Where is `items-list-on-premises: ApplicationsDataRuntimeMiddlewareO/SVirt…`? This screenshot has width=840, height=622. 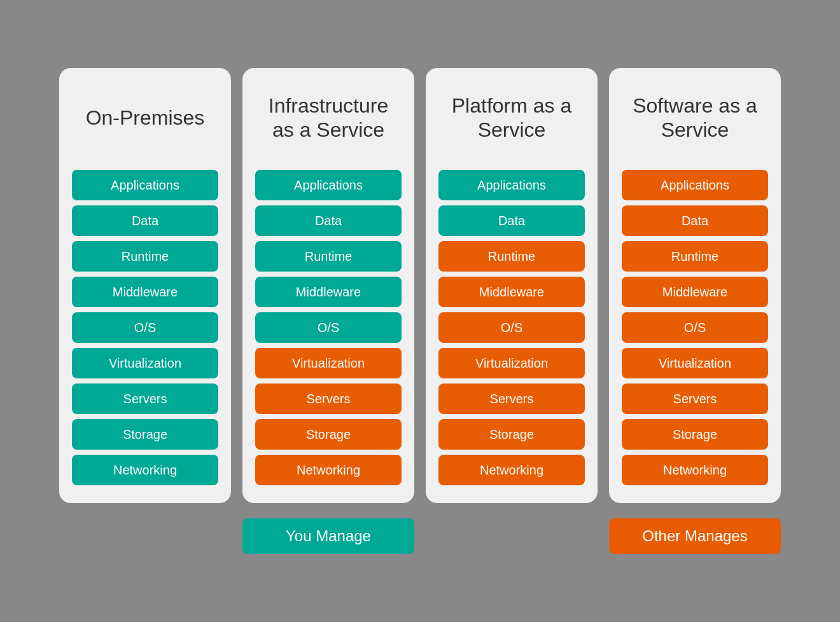 items-list-on-premises: ApplicationsDataRuntimeMiddlewareO/SVirt… is located at coordinates (145, 328).